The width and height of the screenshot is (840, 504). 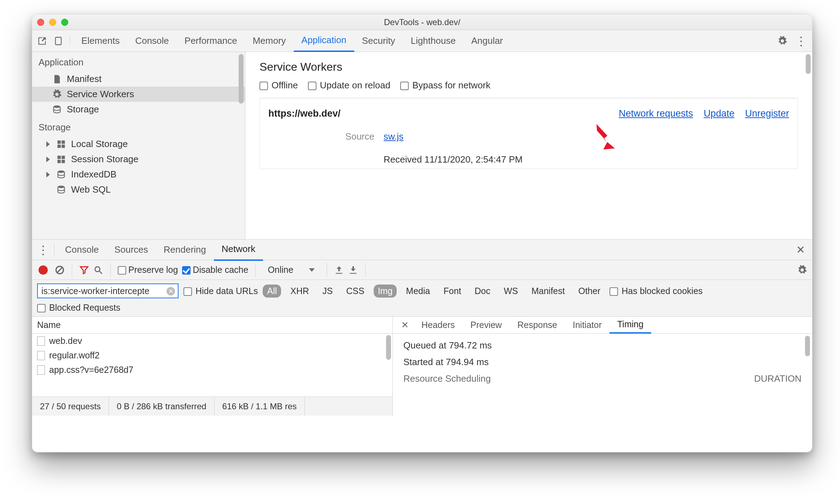 What do you see at coordinates (152, 41) in the screenshot?
I see `tab-console: Console` at bounding box center [152, 41].